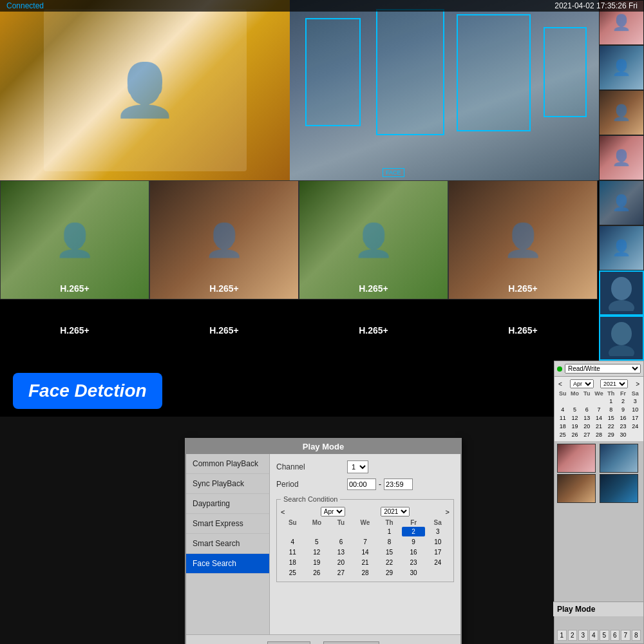  I want to click on cal-year-select: 2021, so click(614, 384).